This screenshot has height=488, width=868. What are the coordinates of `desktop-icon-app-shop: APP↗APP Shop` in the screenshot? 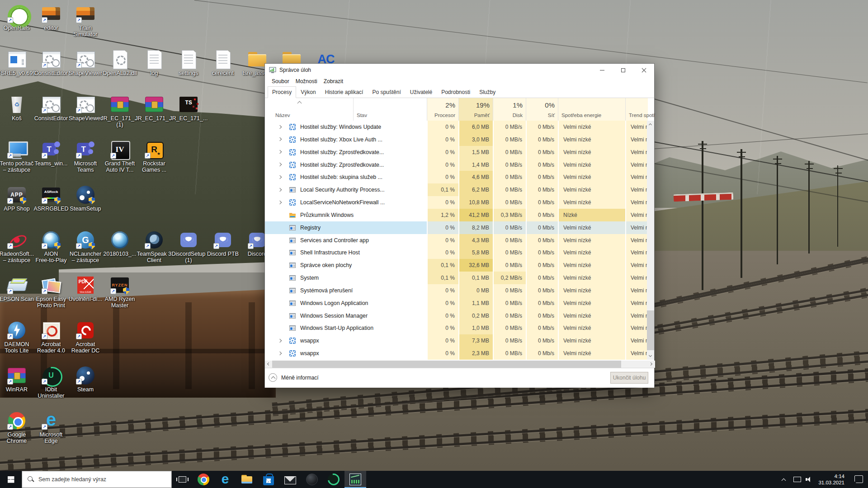 It's located at (17, 195).